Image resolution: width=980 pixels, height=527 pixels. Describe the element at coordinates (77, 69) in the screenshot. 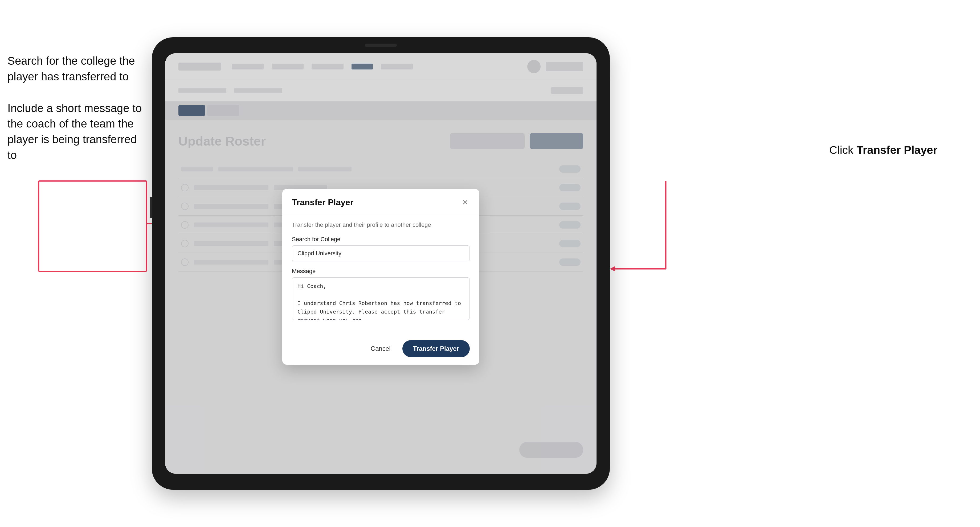

I see `annotation-search-text: Search for the college the player has tr…` at that location.